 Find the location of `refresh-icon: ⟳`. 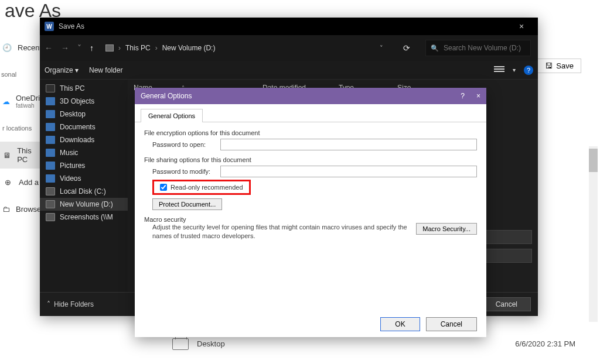

refresh-icon: ⟳ is located at coordinates (407, 48).